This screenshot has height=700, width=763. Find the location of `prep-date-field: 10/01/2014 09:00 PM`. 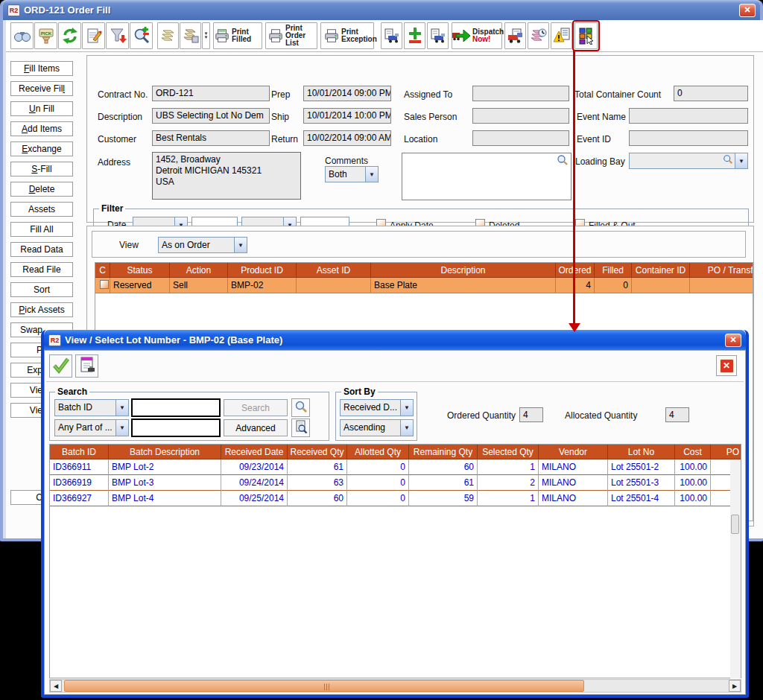

prep-date-field: 10/01/2014 09:00 PM is located at coordinates (347, 94).